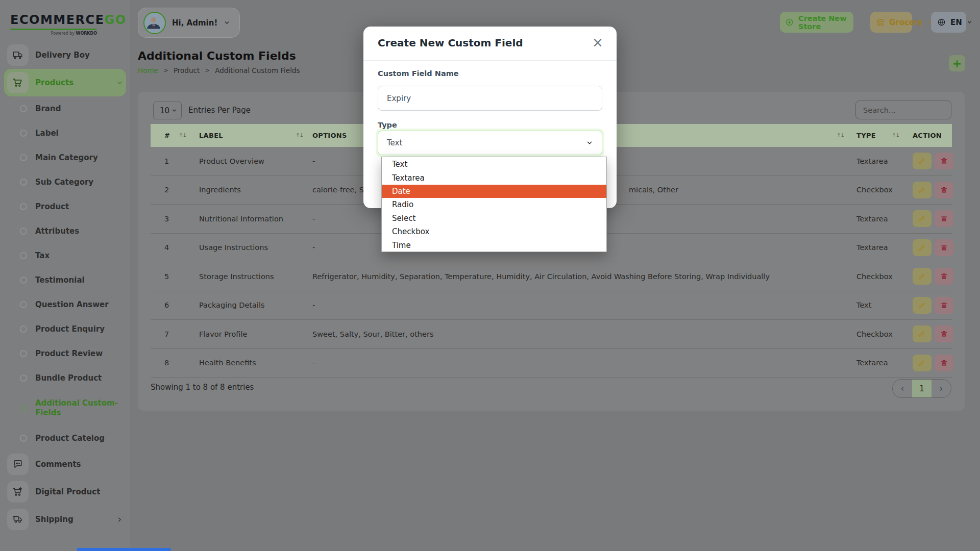  I want to click on dropdown-option-time: Time, so click(494, 245).